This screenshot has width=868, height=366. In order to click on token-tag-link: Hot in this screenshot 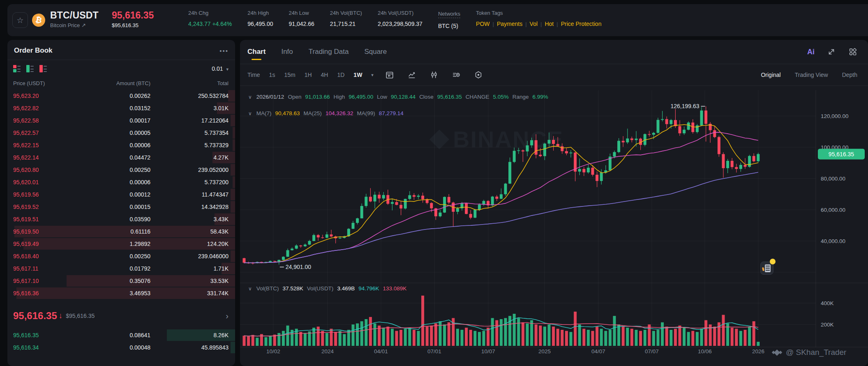, I will do `click(549, 24)`.